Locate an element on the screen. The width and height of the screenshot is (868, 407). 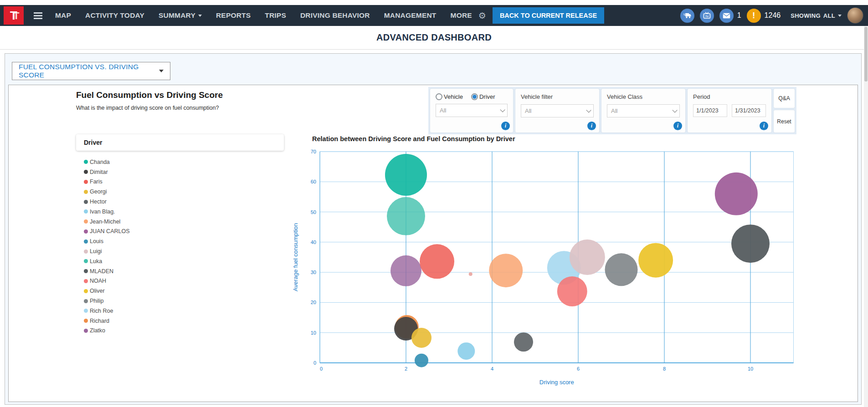
nav-menu: MAPACTIVITY TODAYSUMMARYREPORTSTRIPSDRIV… is located at coordinates (263, 15).